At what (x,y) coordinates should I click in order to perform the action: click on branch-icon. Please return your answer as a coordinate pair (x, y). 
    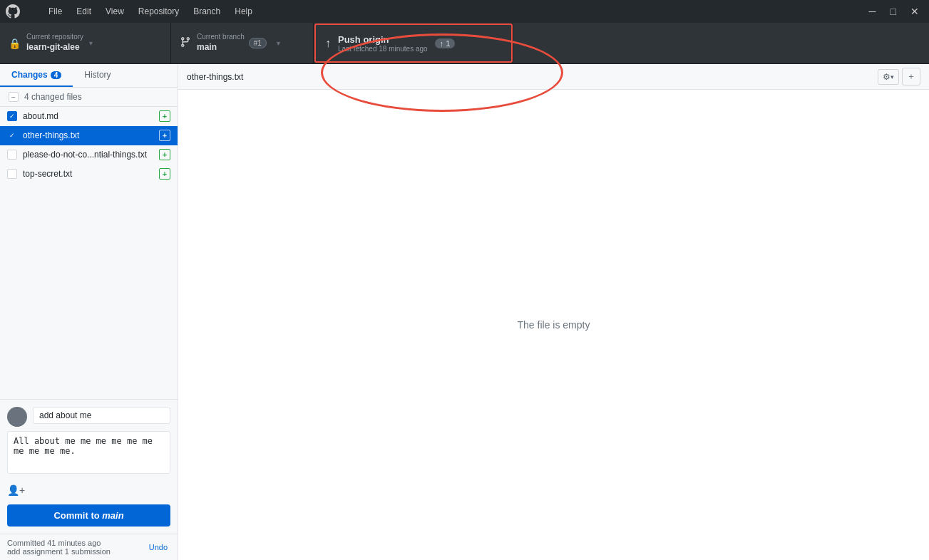
    Looking at the image, I should click on (185, 43).